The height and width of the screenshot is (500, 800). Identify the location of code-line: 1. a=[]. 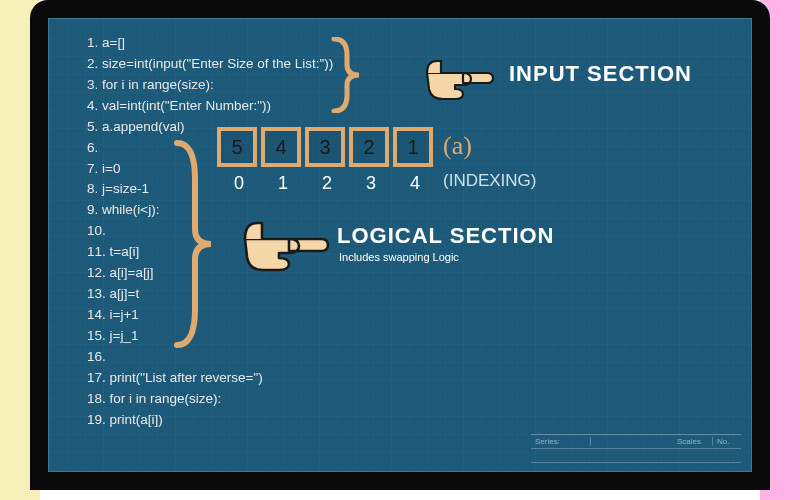
(210, 44).